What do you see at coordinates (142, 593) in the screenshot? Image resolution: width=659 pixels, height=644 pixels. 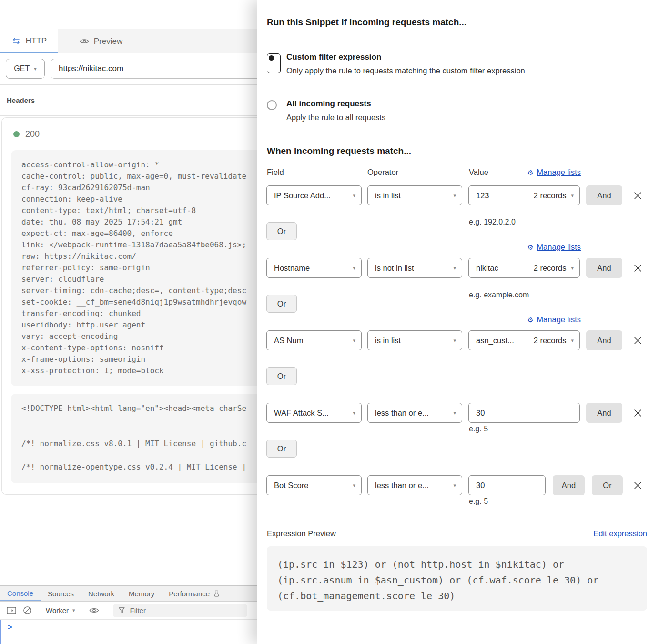 I see `devtools-tab-memory: Memory` at bounding box center [142, 593].